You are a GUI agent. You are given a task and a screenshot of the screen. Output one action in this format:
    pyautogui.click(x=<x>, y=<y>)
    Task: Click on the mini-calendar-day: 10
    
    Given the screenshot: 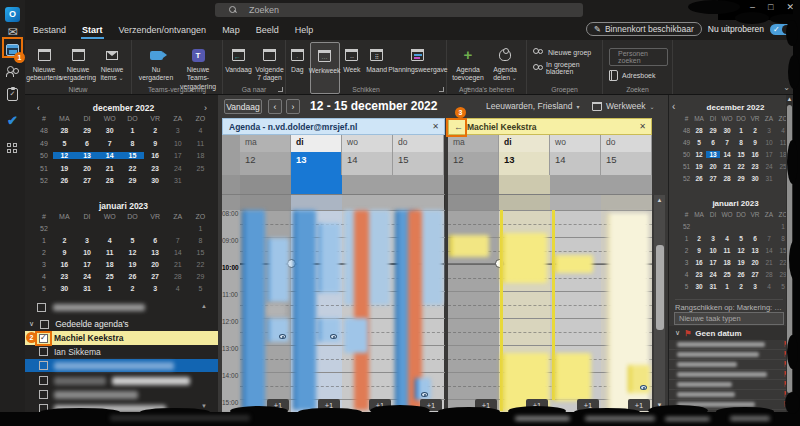 What is the action you would take?
    pyautogui.click(x=178, y=144)
    